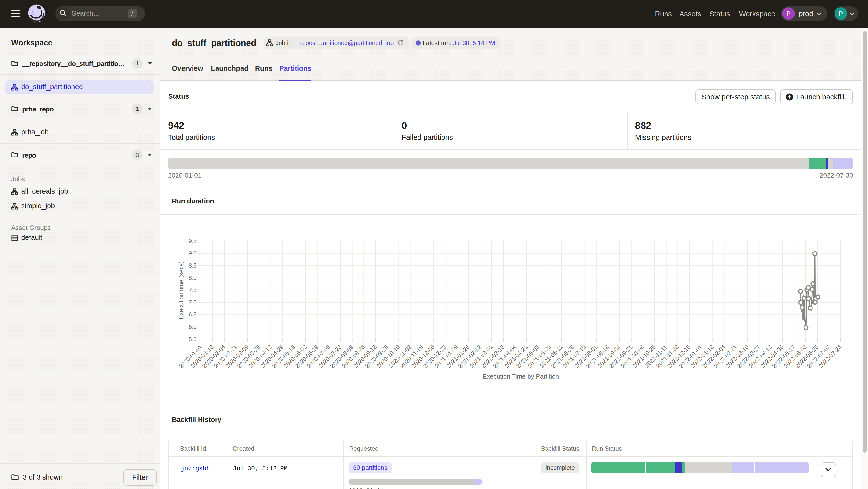 The width and height of the screenshot is (868, 489). What do you see at coordinates (193, 339) in the screenshot?
I see `svg-text: 5.5` at bounding box center [193, 339].